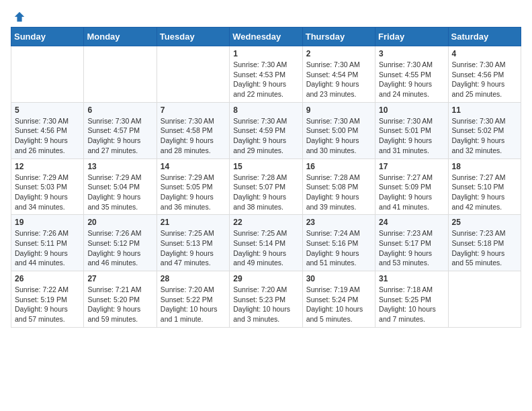  What do you see at coordinates (266, 54) in the screenshot?
I see `day-number: 1` at bounding box center [266, 54].